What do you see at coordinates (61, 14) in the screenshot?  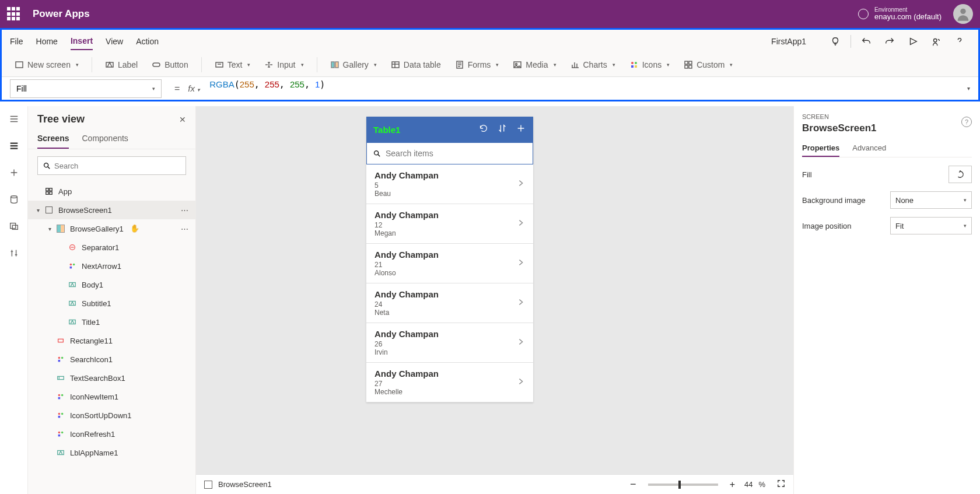 I see `brand-name: Power Apps` at bounding box center [61, 14].